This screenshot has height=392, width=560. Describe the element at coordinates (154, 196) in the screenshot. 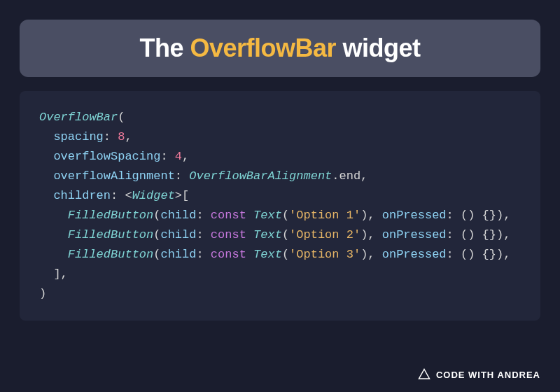

I see `generic-type: Widget` at that location.